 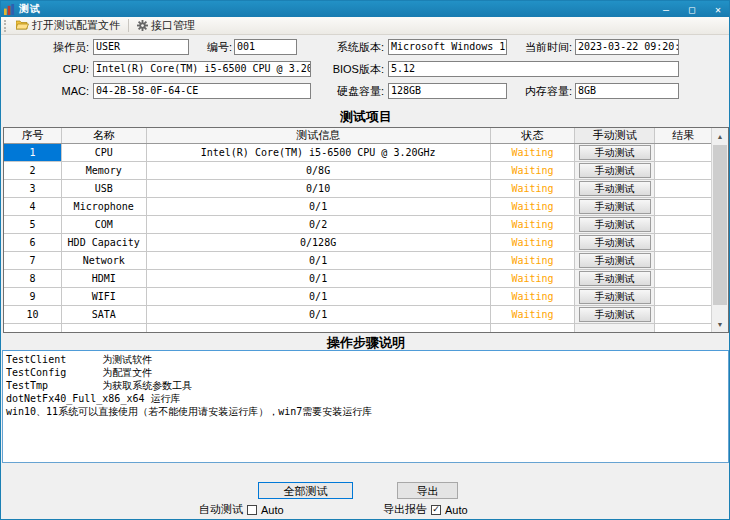 What do you see at coordinates (358, 225) in the screenshot?
I see `table-row: 5COM0/2Waiting手动测试` at bounding box center [358, 225].